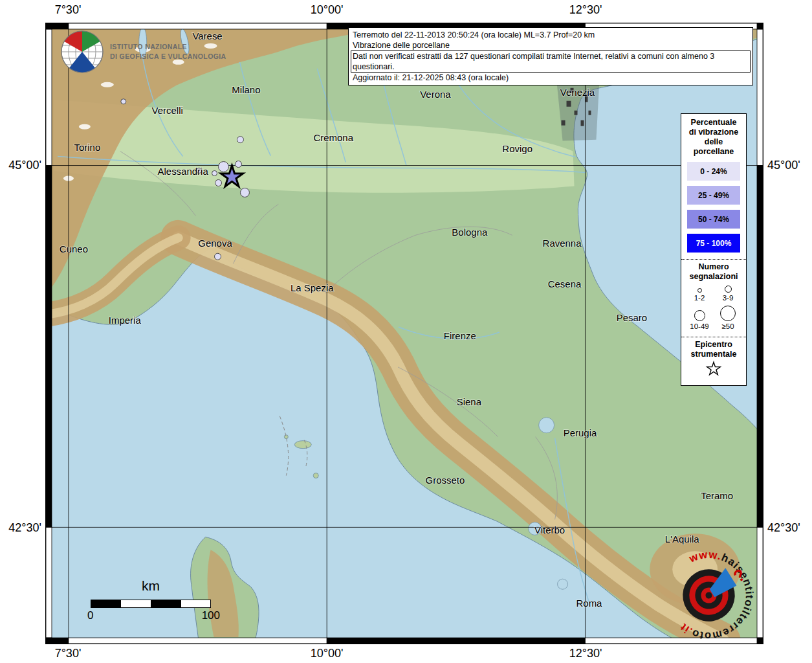  I want to click on city-label-imperia: Imperia, so click(126, 320).